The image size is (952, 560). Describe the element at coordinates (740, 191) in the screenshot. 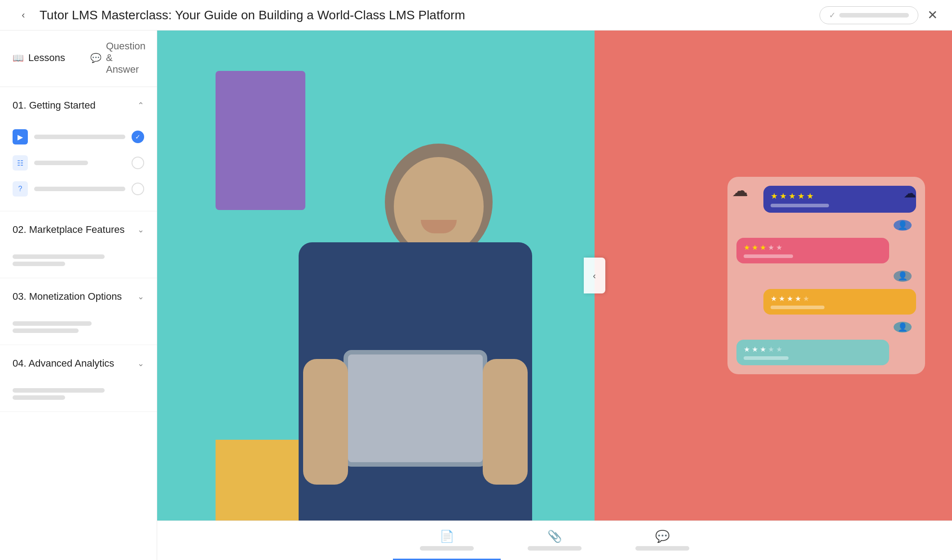

I see `cloud-icon-left: ☁` at that location.